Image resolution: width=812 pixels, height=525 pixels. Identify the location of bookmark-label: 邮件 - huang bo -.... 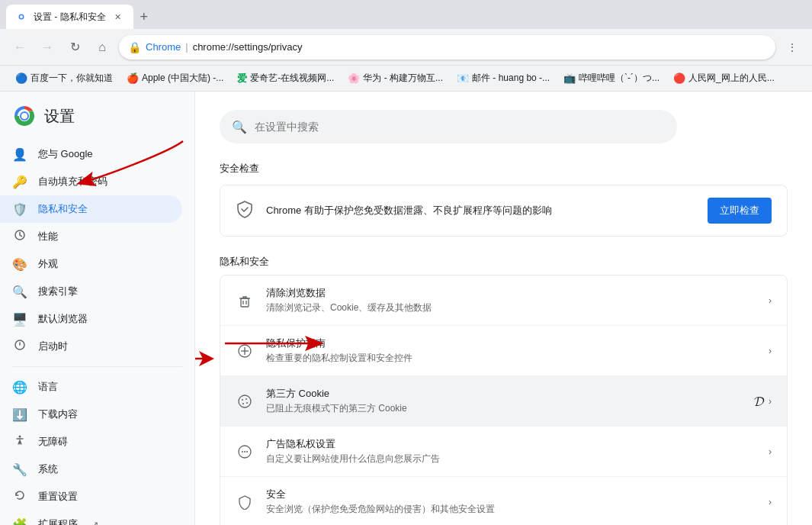
(511, 78).